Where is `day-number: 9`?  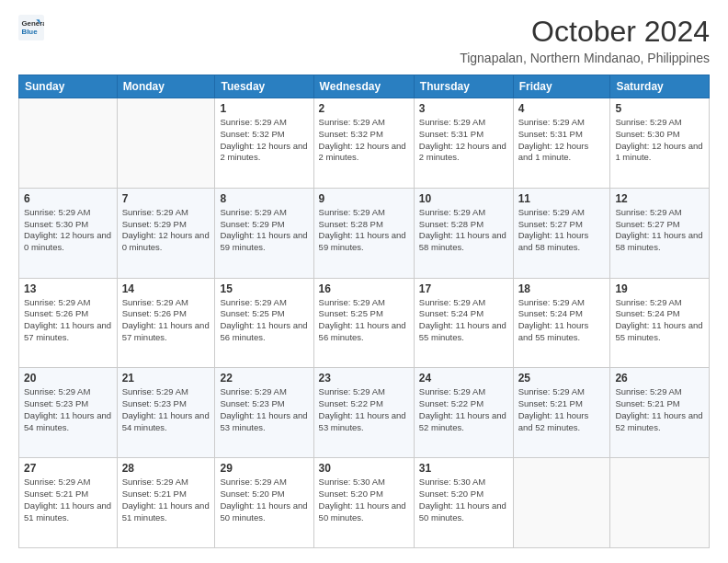 day-number: 9 is located at coordinates (364, 199).